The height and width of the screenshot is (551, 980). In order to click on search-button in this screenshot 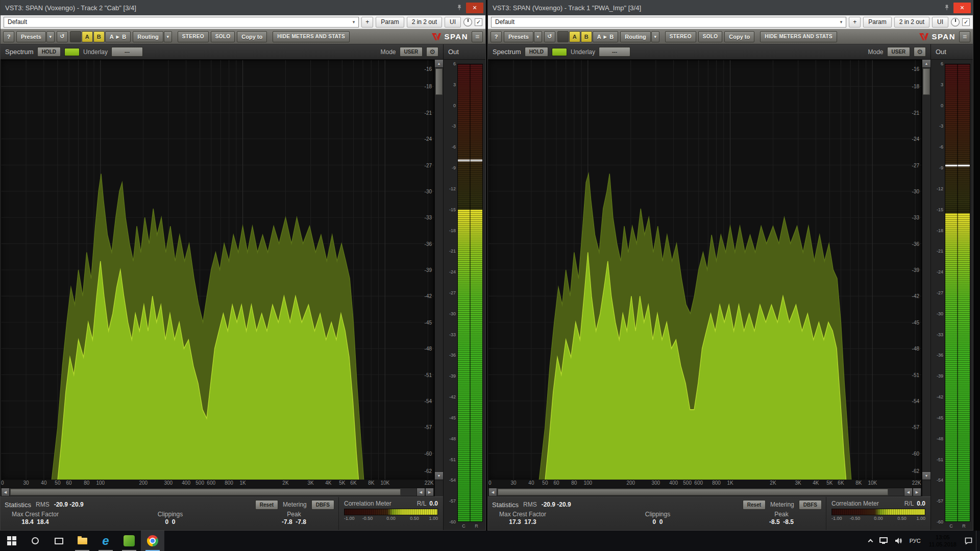, I will do `click(35, 541)`.